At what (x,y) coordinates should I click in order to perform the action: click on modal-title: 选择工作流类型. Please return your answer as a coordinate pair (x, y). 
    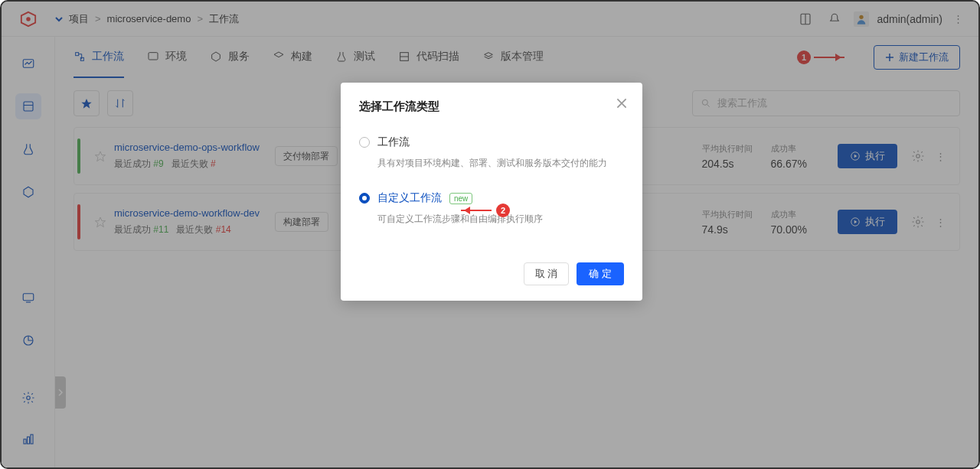
    Looking at the image, I should click on (492, 107).